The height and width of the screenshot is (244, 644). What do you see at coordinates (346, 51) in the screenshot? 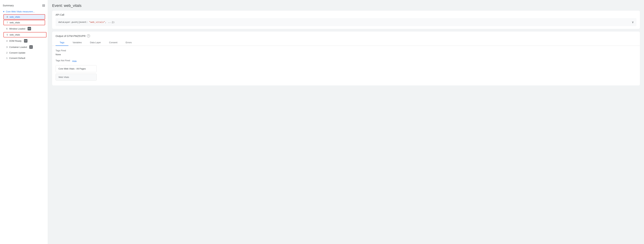
I see `tags-fired-label: Tags Fired` at bounding box center [346, 51].